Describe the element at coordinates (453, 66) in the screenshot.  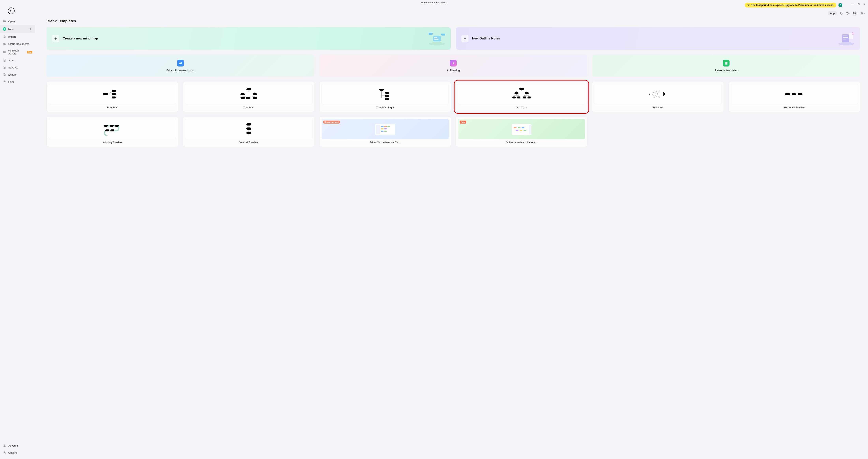
I see `ai-drawing-card: ✦ AI Drawing` at that location.